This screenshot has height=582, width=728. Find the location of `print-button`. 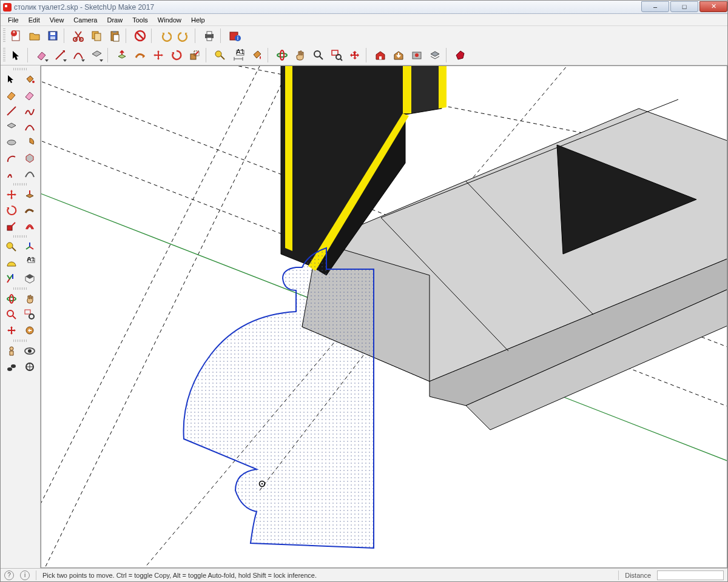

print-button is located at coordinates (209, 36).